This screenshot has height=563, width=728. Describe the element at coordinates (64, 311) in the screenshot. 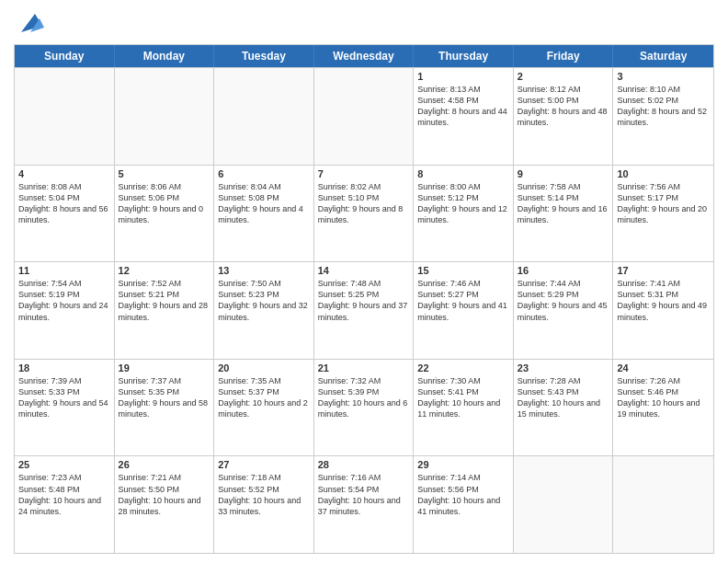

I see `calendar-cell: 11Sunrise: 7:54 AMSunset: 5:19 PMDayligh…` at that location.